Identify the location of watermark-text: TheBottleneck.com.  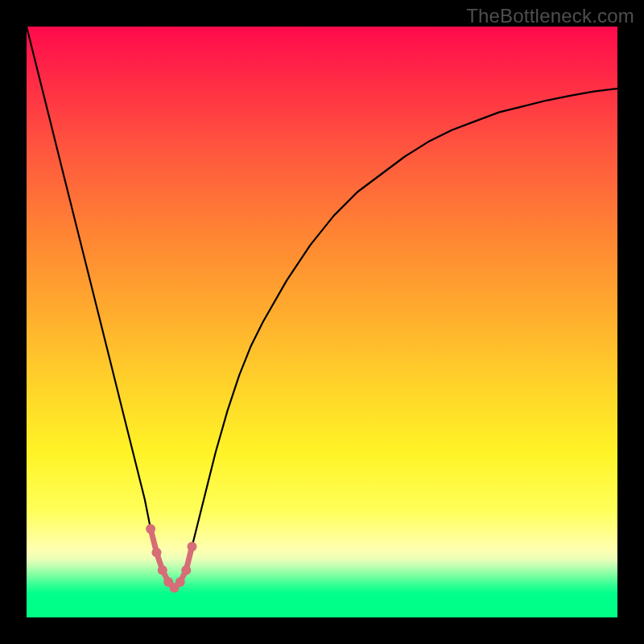
(551, 16).